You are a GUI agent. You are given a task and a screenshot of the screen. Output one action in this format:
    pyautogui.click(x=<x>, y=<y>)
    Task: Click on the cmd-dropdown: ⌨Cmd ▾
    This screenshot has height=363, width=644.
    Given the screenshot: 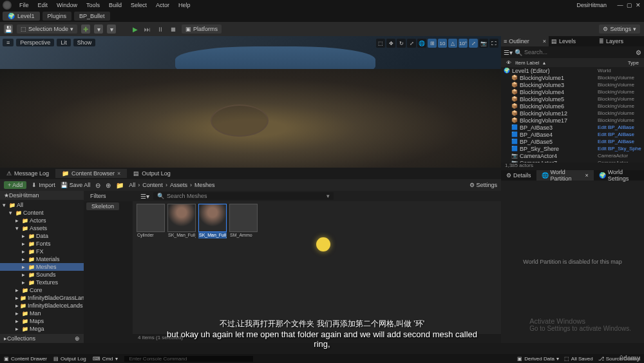 What is the action you would take?
    pyautogui.click(x=106, y=358)
    